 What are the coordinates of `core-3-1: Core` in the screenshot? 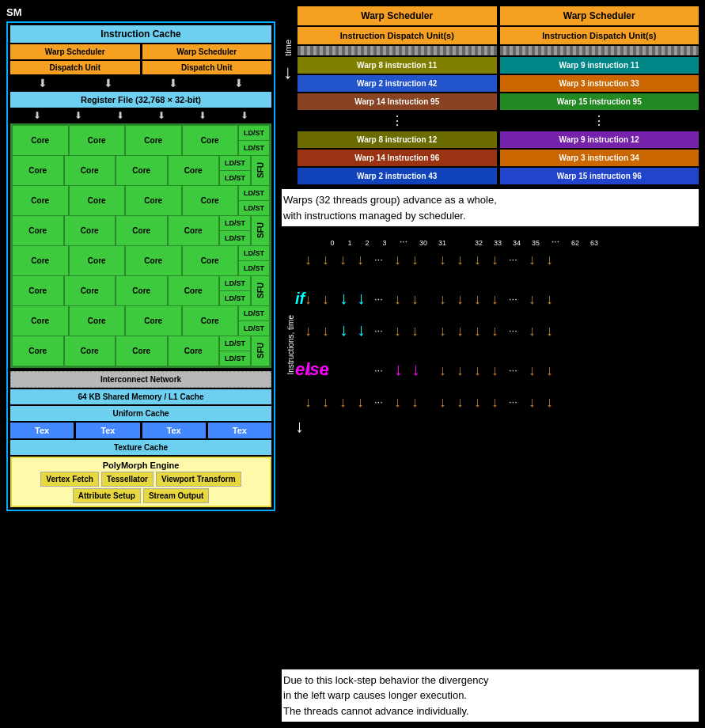 It's located at (40, 201).